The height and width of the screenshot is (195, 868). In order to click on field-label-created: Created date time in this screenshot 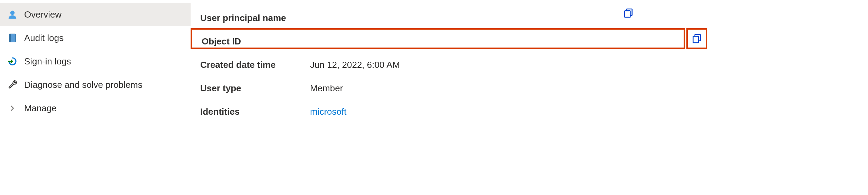, I will do `click(255, 65)`.